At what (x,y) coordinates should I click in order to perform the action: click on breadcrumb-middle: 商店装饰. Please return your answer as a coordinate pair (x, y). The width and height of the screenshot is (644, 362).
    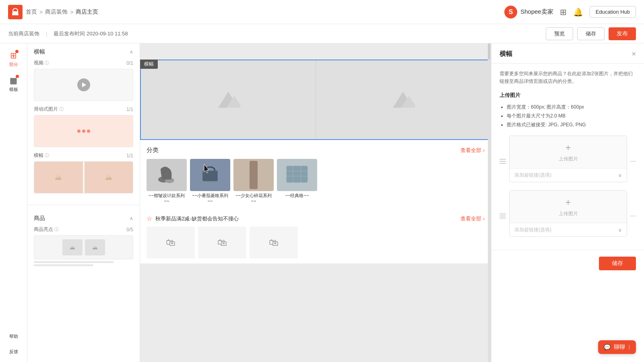
    Looking at the image, I should click on (56, 12).